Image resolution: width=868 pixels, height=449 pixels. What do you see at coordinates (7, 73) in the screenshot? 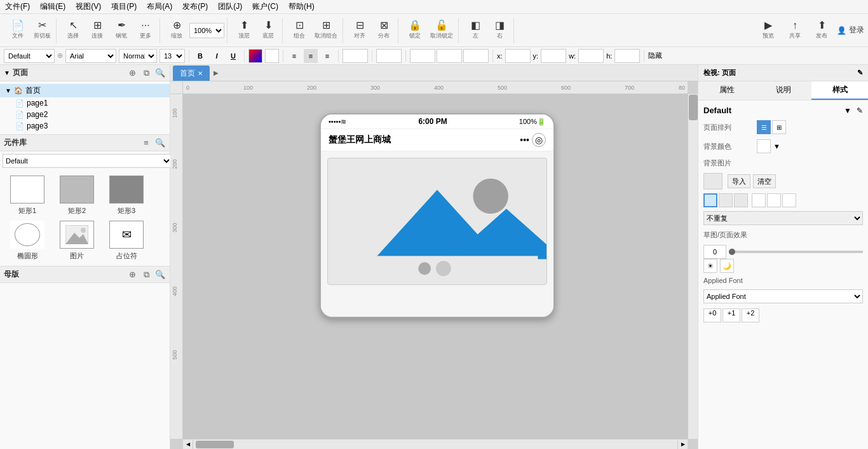
I see `pages-collapse-icon: ▼` at bounding box center [7, 73].